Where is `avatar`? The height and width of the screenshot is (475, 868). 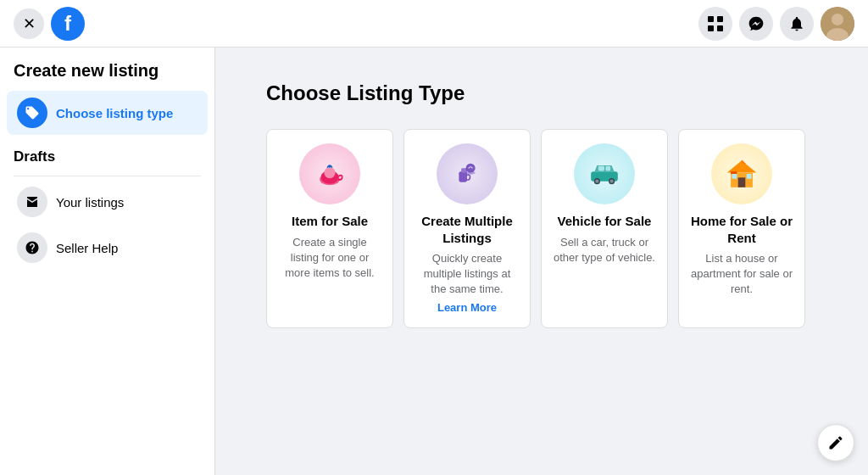
avatar is located at coordinates (837, 24).